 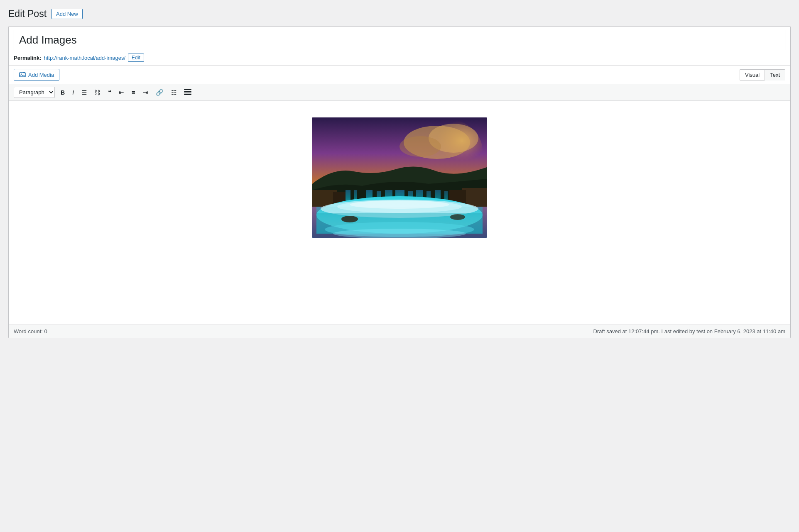 What do you see at coordinates (400, 40) in the screenshot?
I see `post-title-input` at bounding box center [400, 40].